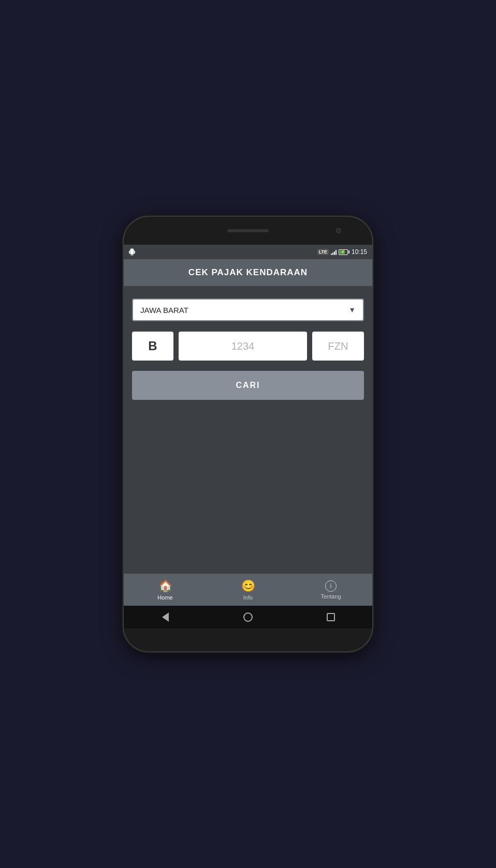 This screenshot has height=868, width=496. I want to click on status-time: 10:15, so click(359, 252).